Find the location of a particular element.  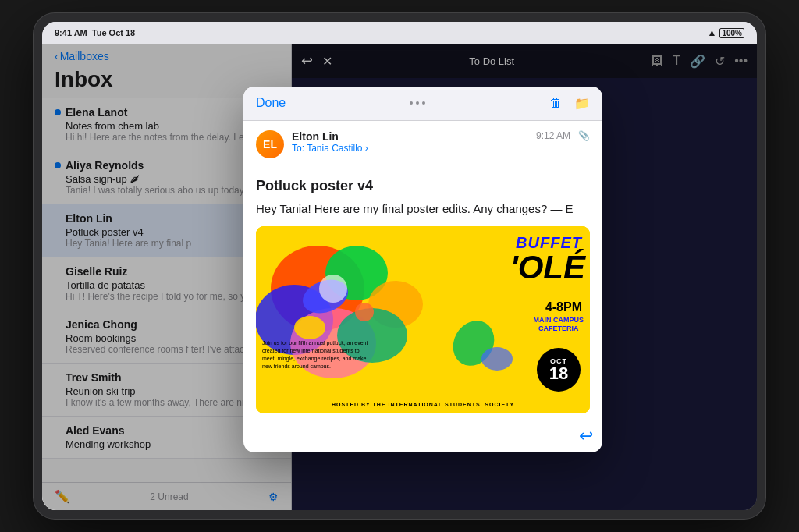

to-name: Tania Castillo › is located at coordinates (337, 148).